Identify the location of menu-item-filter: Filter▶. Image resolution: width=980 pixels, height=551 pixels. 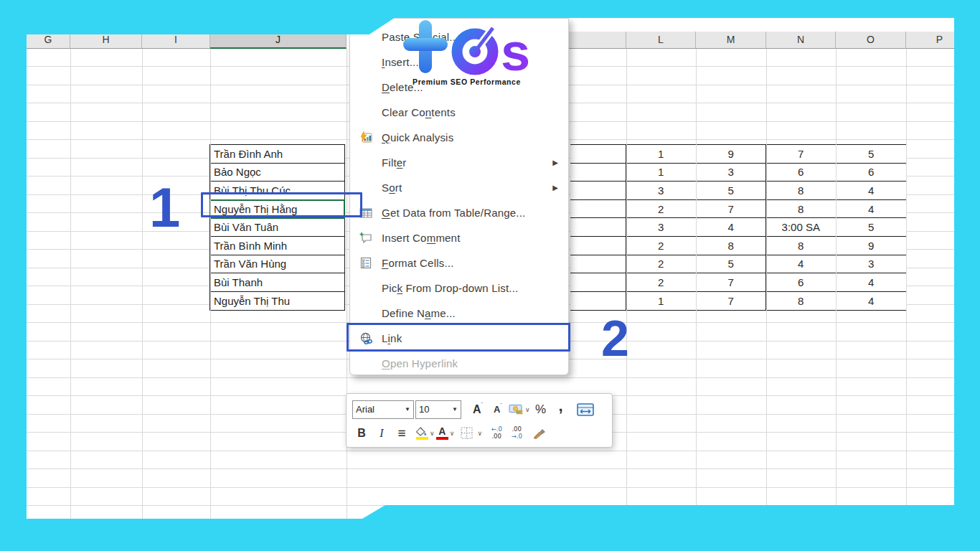
(459, 162).